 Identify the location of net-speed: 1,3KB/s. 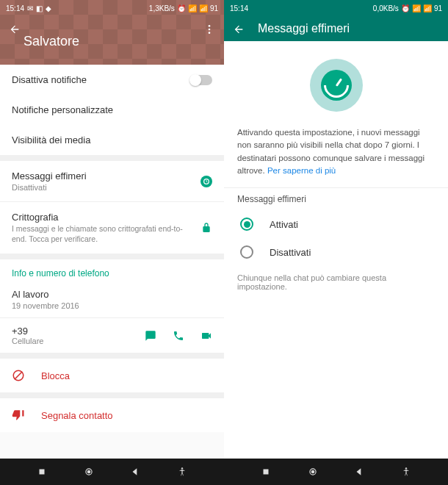
(162, 9).